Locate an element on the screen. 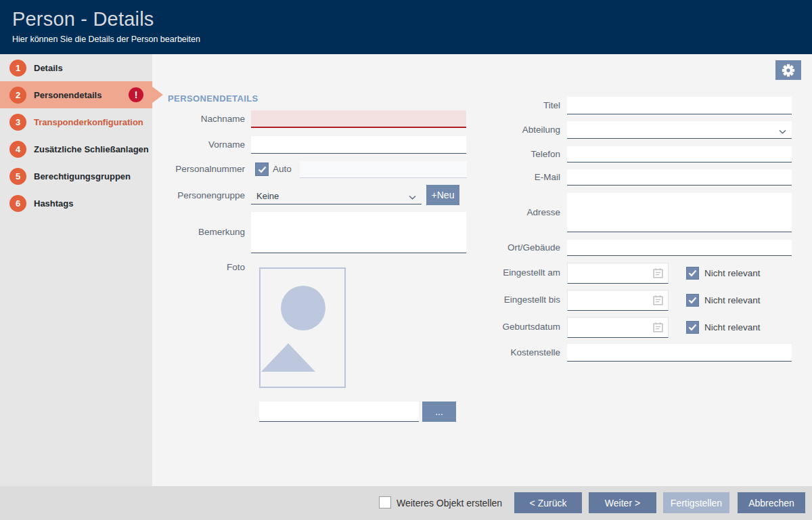 This screenshot has width=812, height=520. ort-gebaeude-input is located at coordinates (679, 248).